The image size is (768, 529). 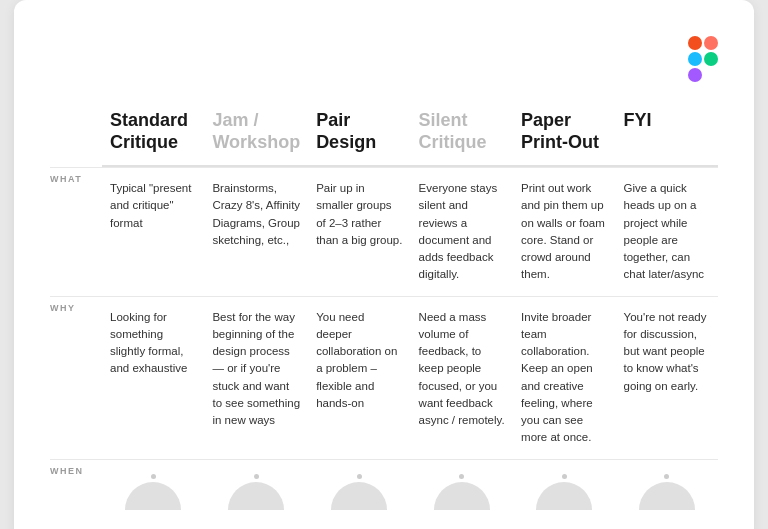 I want to click on when-row-label: WHEN, so click(x=67, y=471).